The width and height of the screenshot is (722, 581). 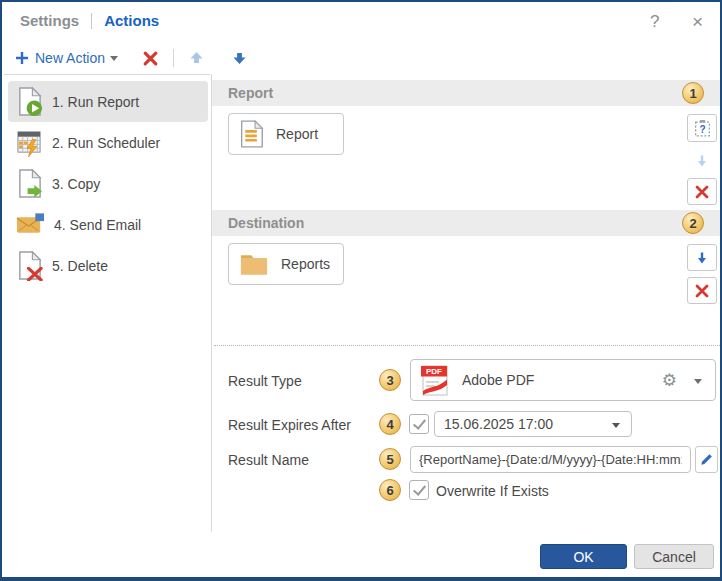 What do you see at coordinates (466, 93) in the screenshot?
I see `report-section-header: Report 1` at bounding box center [466, 93].